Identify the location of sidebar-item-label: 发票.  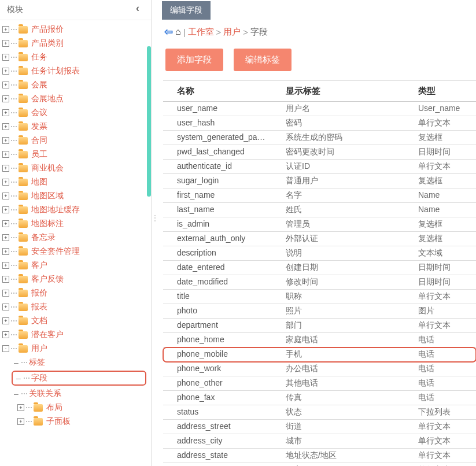
(39, 127).